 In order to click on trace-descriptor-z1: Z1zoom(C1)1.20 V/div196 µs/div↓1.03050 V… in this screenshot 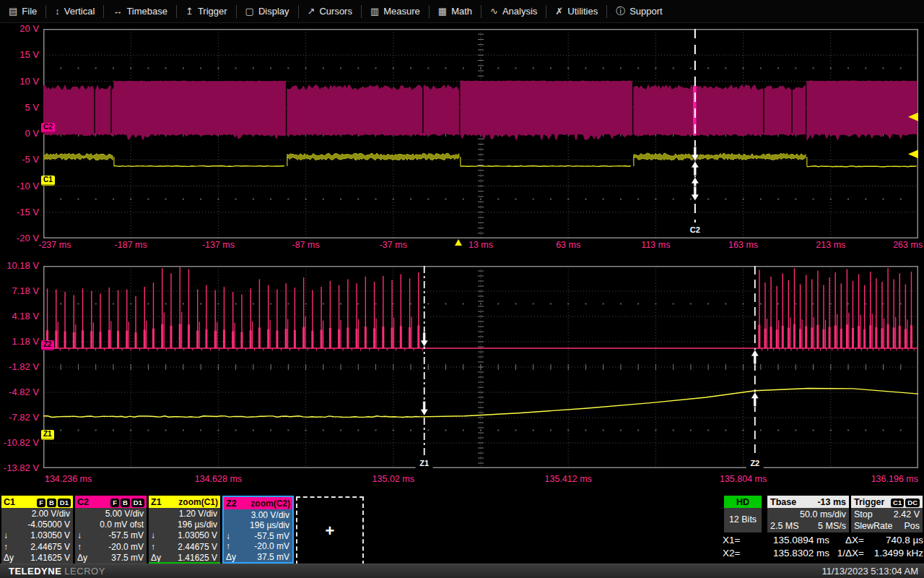, I will do `click(185, 530)`.